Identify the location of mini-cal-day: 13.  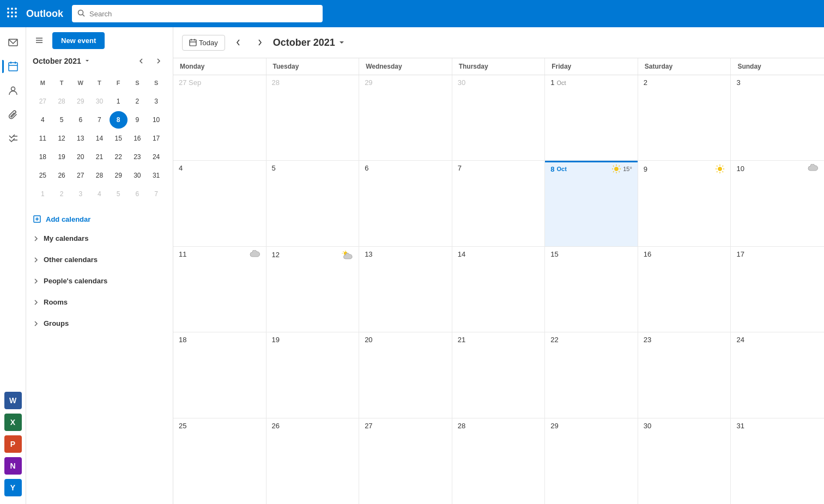
(81, 138).